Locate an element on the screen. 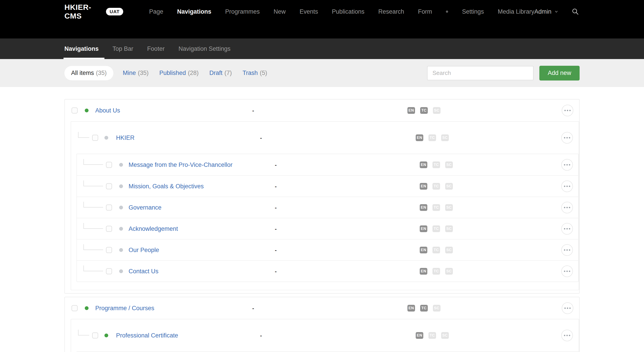 Image resolution: width=644 pixels, height=352 pixels. filter-trash: Trash (5) is located at coordinates (255, 73).